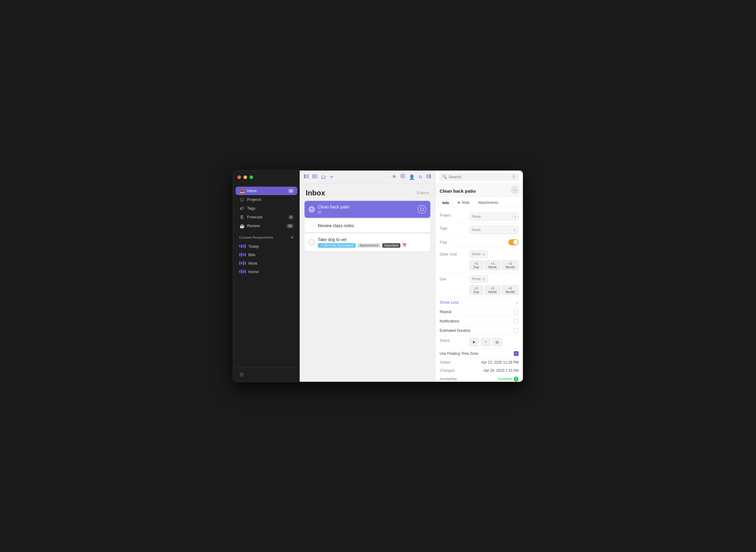  Describe the element at coordinates (515, 217) in the screenshot. I see `project-arrow: ›` at that location.